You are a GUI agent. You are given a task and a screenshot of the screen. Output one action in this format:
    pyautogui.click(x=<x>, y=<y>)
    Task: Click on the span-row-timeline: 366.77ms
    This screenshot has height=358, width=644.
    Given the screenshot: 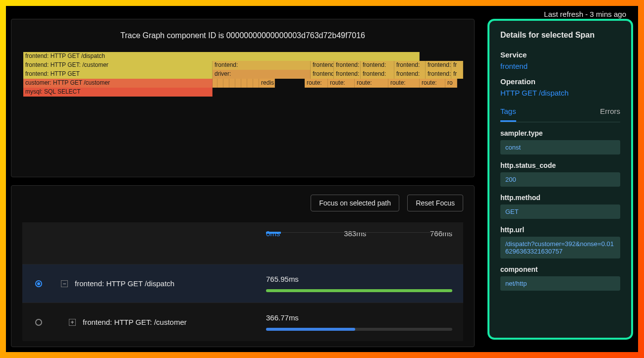 What is the action you would take?
    pyautogui.click(x=359, y=322)
    